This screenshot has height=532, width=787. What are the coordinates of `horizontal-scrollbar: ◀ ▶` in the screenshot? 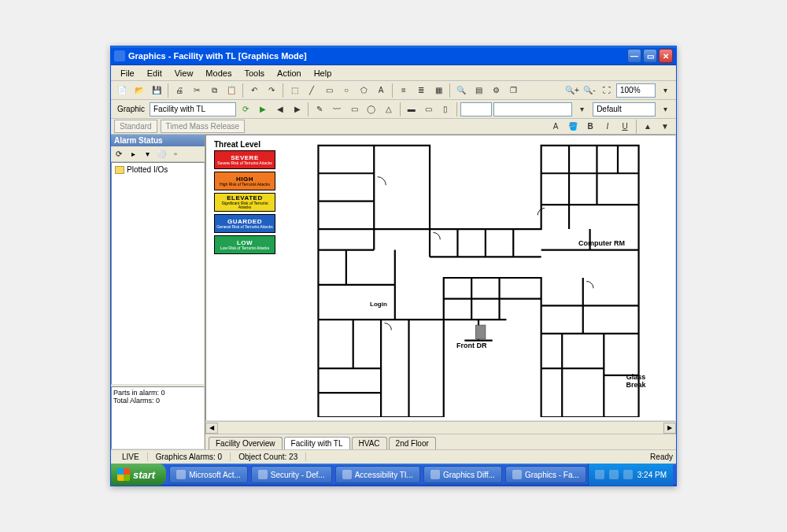 It's located at (441, 427).